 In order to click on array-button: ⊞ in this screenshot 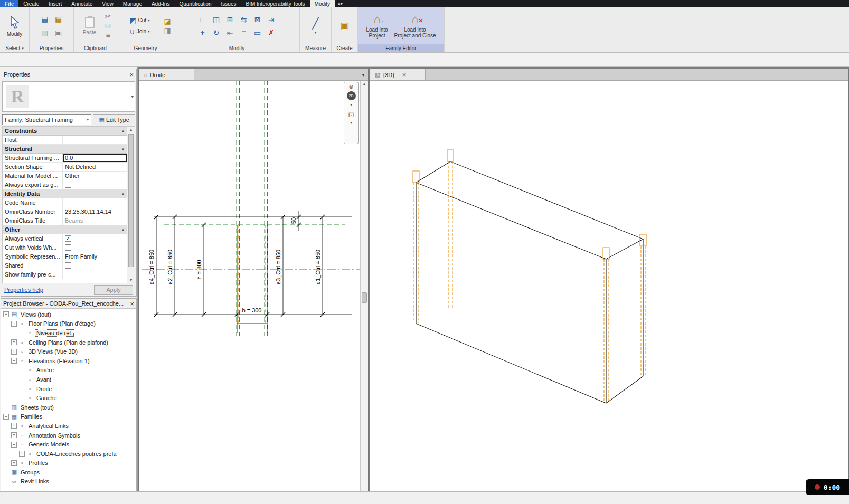, I will do `click(230, 20)`.